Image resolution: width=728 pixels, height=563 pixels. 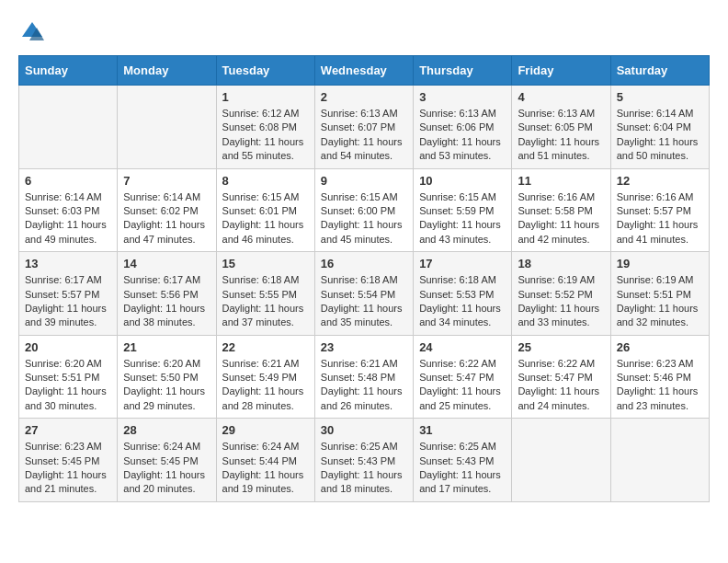 What do you see at coordinates (266, 399) in the screenshot?
I see `cell-info: Daylight: 11 hours and 28 minutes.` at bounding box center [266, 399].